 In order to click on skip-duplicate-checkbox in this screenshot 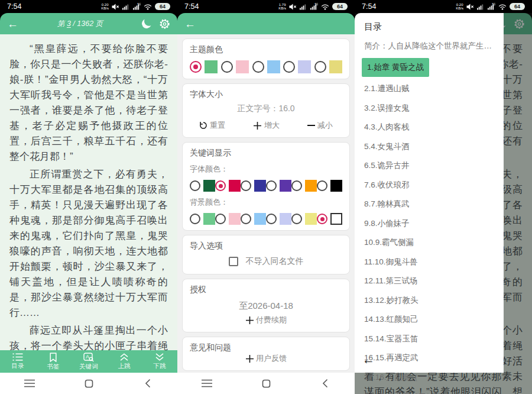, I will do `click(233, 261)`.